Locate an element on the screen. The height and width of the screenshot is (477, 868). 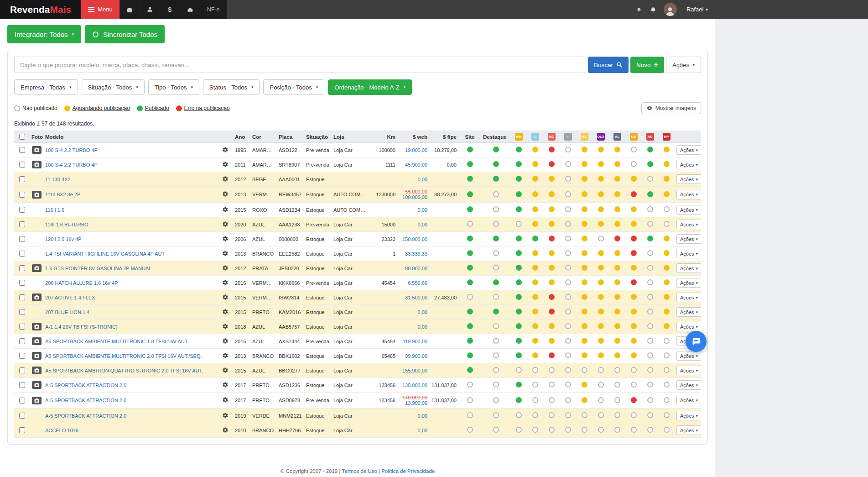
avatar is located at coordinates (670, 9).